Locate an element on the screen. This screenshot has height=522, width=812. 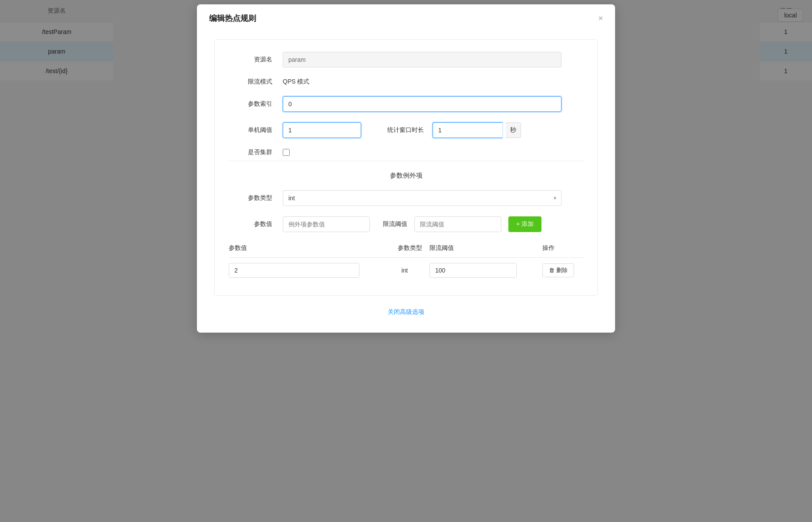
close-advanced-section: 关闭高级选项 is located at coordinates (406, 313).